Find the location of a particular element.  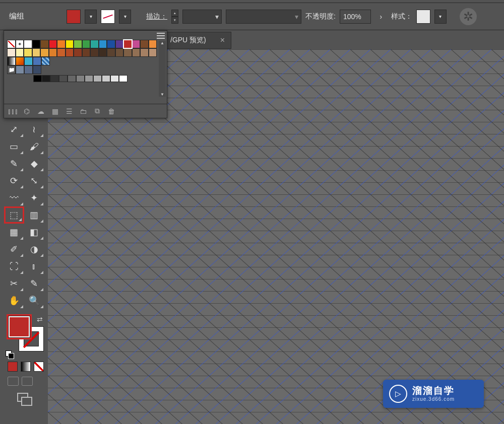

cloud-icon: ☁ is located at coordinates (41, 111).